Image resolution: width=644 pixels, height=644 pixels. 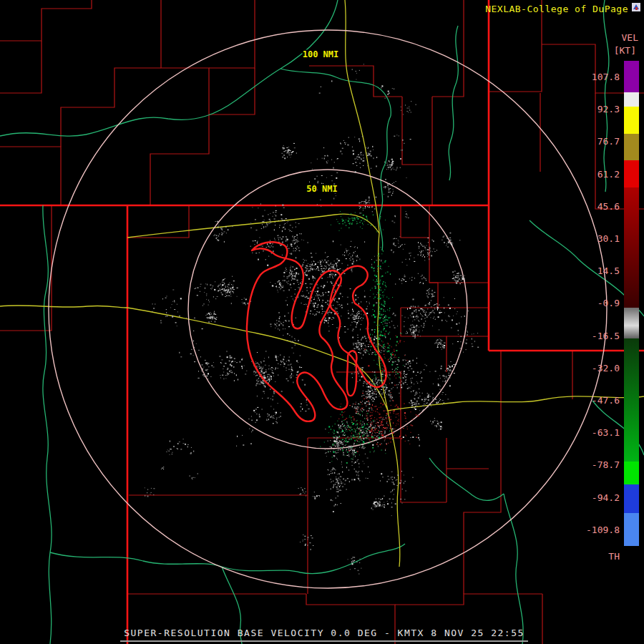 I want to click on status-underline, so click(x=324, y=641).